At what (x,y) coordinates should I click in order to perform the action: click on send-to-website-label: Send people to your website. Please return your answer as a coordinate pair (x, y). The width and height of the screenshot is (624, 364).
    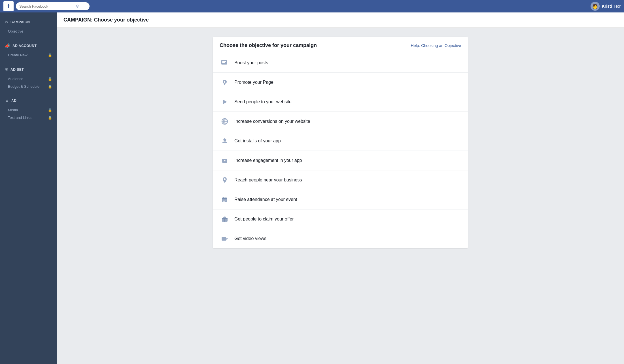
    Looking at the image, I should click on (263, 102).